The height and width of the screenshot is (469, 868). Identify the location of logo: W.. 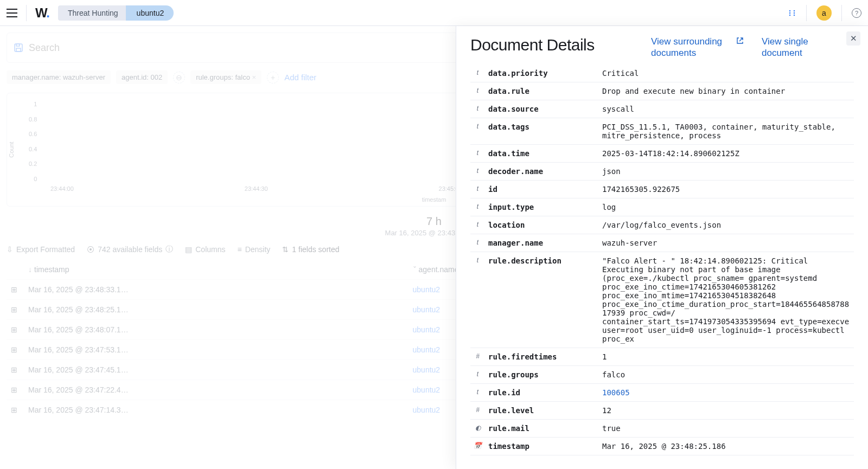
(42, 13).